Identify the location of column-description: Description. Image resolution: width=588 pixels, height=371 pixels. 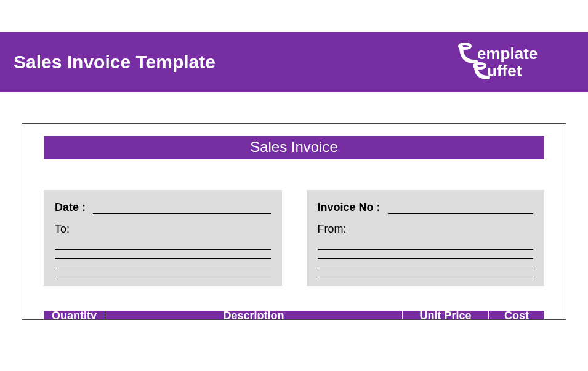
(254, 315).